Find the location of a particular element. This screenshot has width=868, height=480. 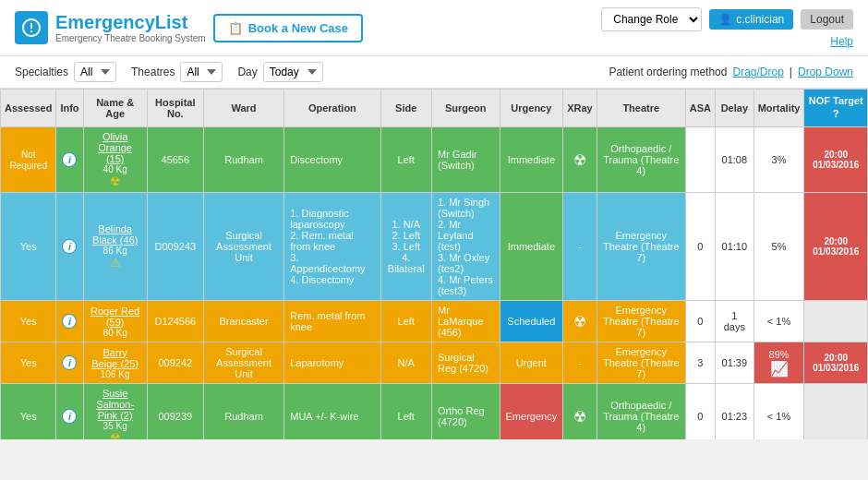

book-icon: 📋 is located at coordinates (235, 28).